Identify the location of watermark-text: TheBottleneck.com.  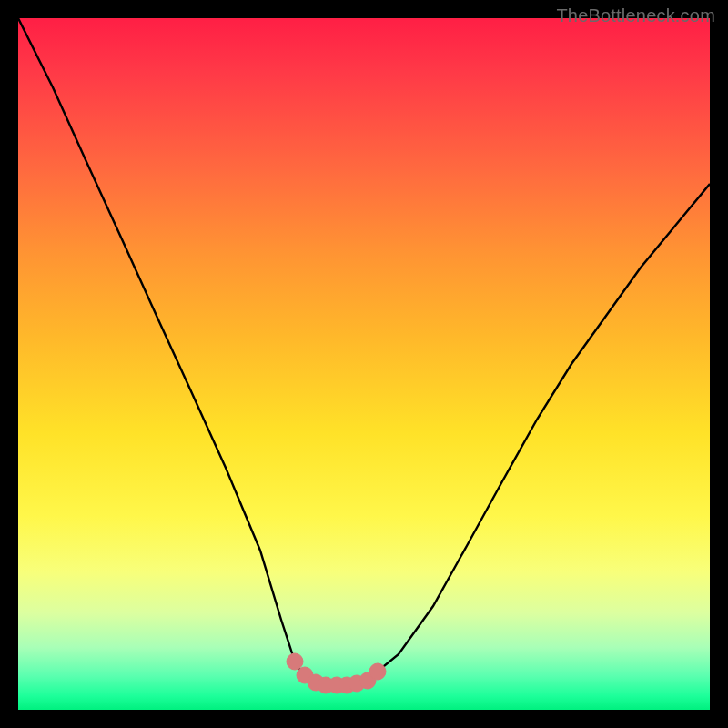
(635, 16).